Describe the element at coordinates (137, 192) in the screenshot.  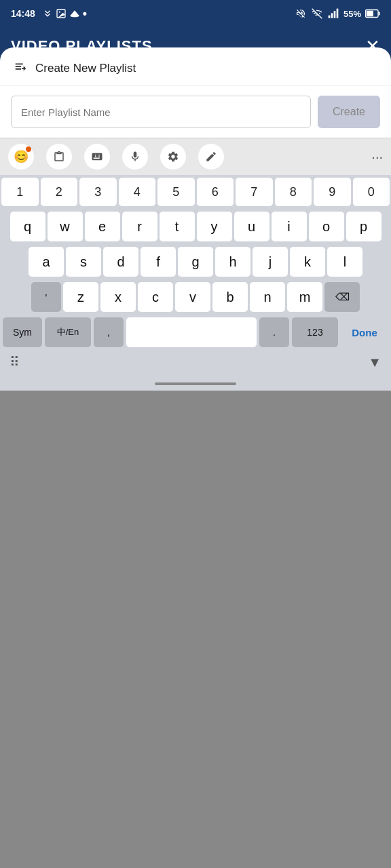
I see `key-4: 4` at that location.